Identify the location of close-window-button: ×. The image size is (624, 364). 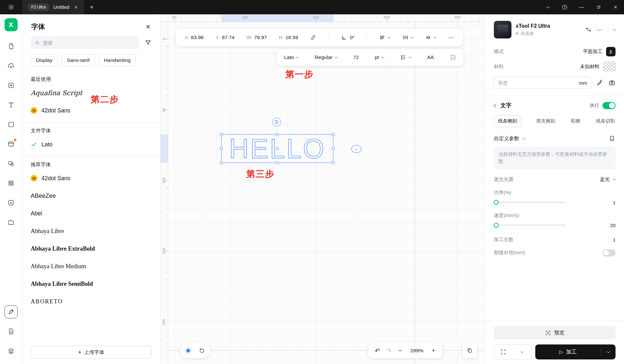
(616, 7).